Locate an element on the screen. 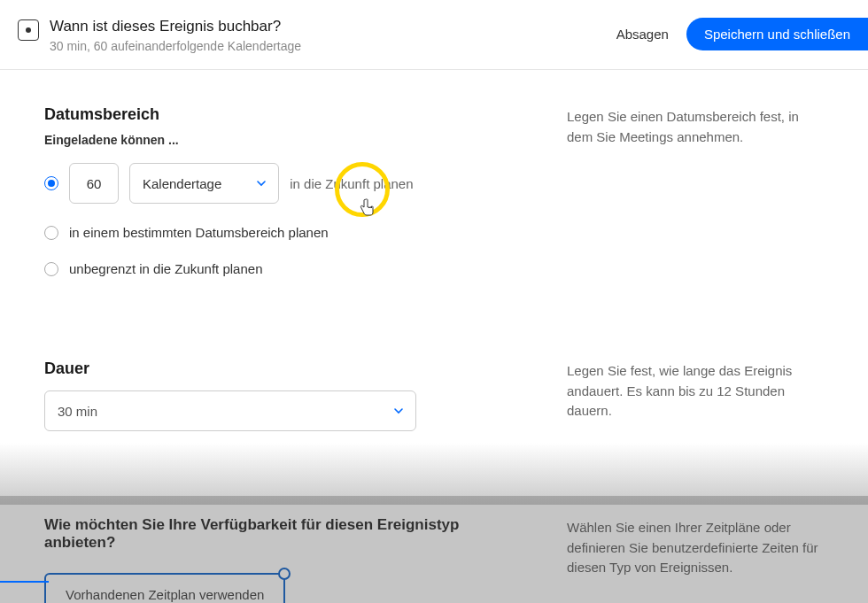 This screenshot has width=868, height=603. radio-future is located at coordinates (51, 183).